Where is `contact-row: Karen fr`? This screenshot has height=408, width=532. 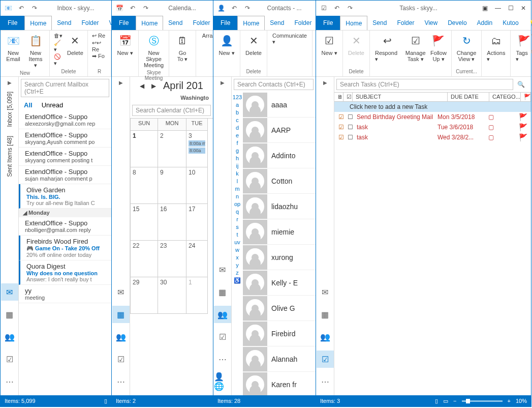
contact-row: Karen fr is located at coordinates (279, 384).